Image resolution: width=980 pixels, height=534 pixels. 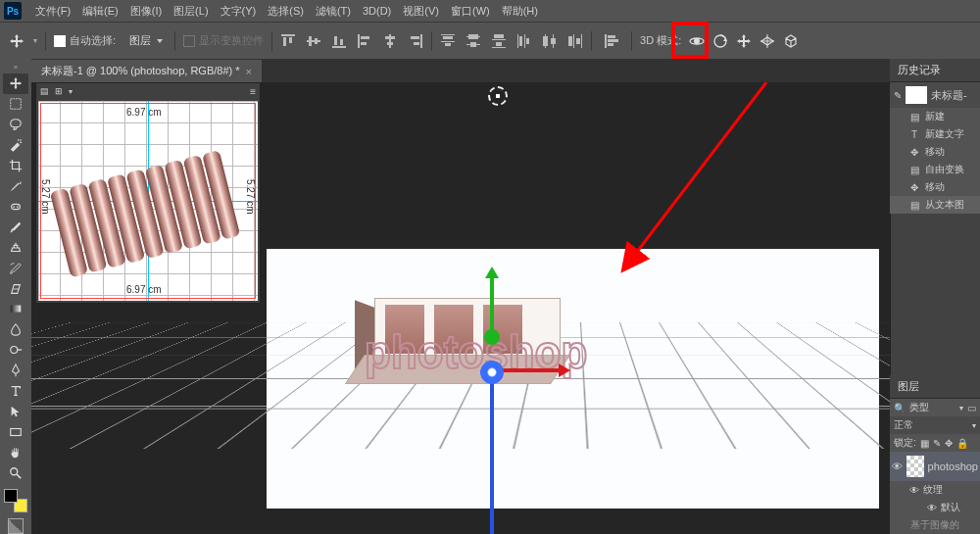 I want to click on lock-brush-icon: ✎, so click(x=937, y=443).